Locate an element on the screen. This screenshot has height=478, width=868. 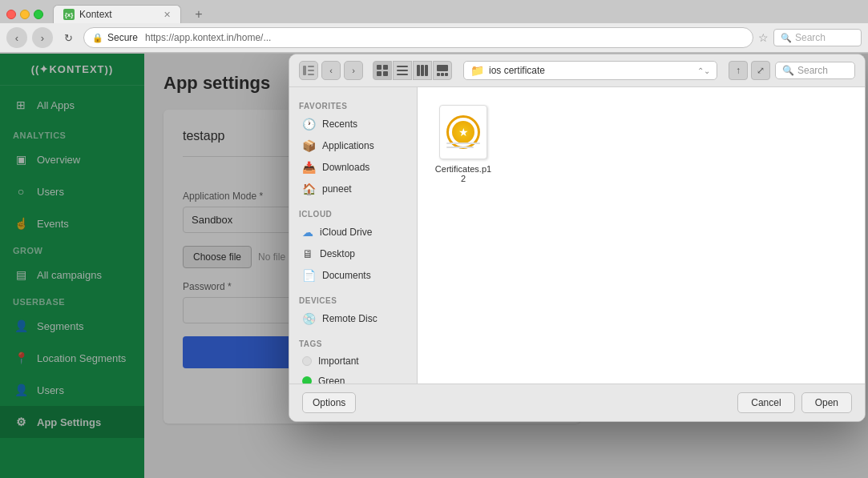
downloads-icon: 📥 is located at coordinates (309, 167).